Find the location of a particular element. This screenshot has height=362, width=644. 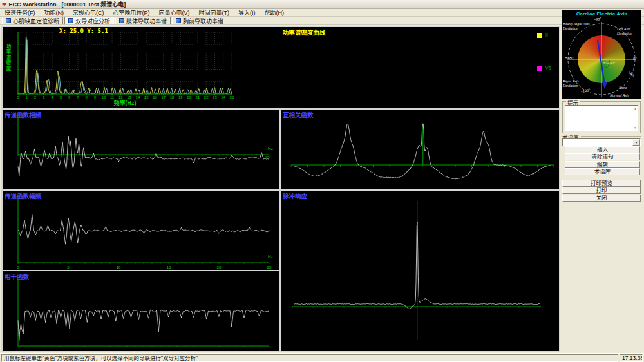

combo-dropdown-button: ▼ is located at coordinates (636, 142).